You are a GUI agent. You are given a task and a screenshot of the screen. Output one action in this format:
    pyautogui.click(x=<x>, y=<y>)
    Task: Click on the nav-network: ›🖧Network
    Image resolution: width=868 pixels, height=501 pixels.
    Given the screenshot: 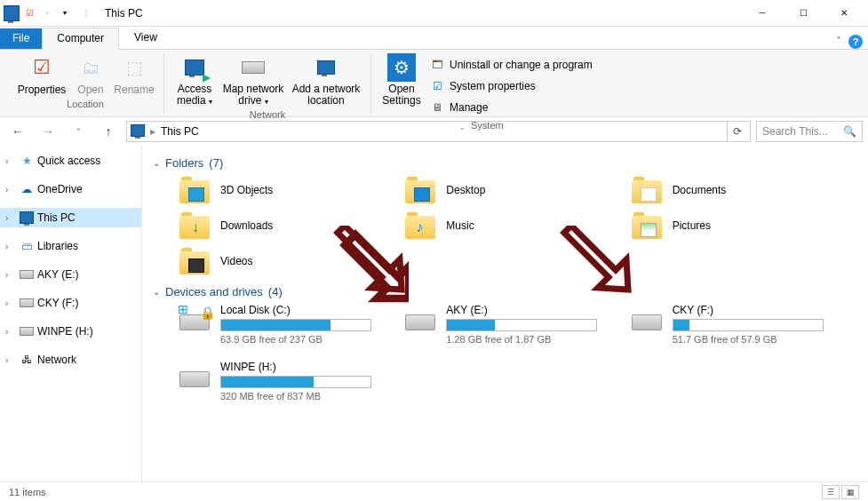 What is the action you would take?
    pyautogui.click(x=71, y=360)
    